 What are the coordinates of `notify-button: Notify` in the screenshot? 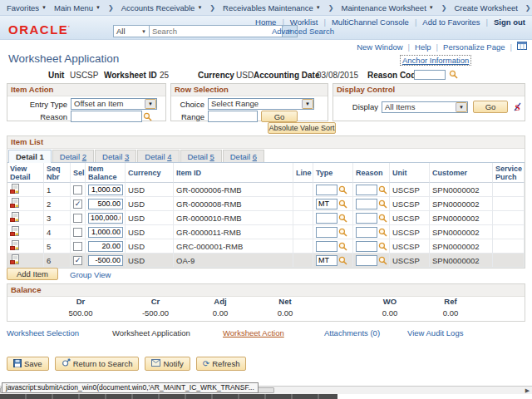 It's located at (167, 364).